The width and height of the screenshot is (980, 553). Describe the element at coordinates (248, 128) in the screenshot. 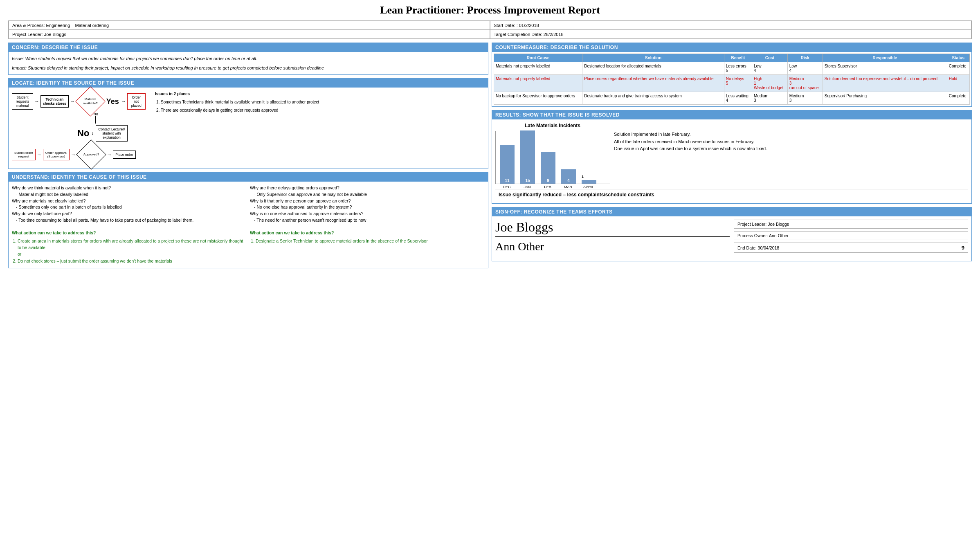

I see `locate-body: Studentrequestsmaterial → Technicianchec…` at that location.